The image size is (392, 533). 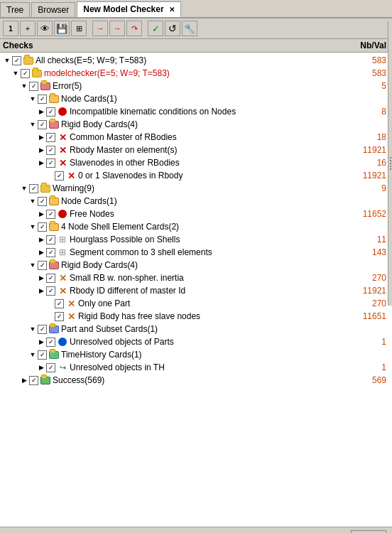 What do you see at coordinates (371, 176) in the screenshot?
I see `value-0-1-slave: 11921` at bounding box center [371, 176].